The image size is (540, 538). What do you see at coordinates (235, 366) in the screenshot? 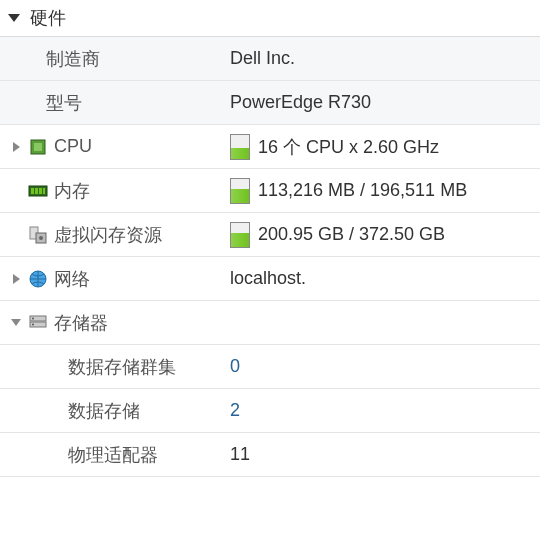
I see `value-ds-cluster: 0` at bounding box center [235, 366].